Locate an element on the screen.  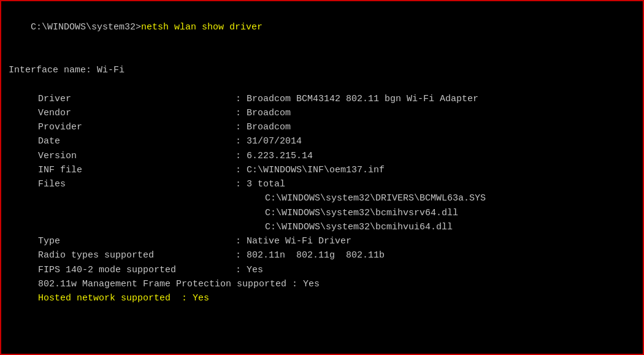
interface-name-line: Interface name: Wi-Fi is located at coordinates (322, 70).